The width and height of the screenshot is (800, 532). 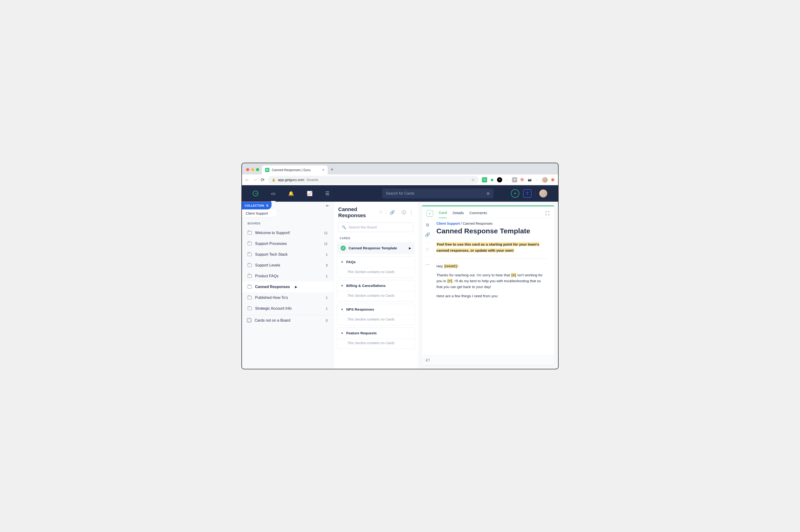 What do you see at coordinates (288, 320) in the screenshot?
I see `loose-cards-item: Cards not on a Board 0` at bounding box center [288, 320].